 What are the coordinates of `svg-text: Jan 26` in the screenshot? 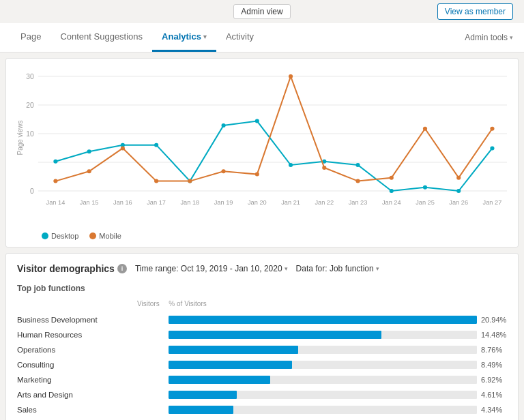 It's located at (458, 202).